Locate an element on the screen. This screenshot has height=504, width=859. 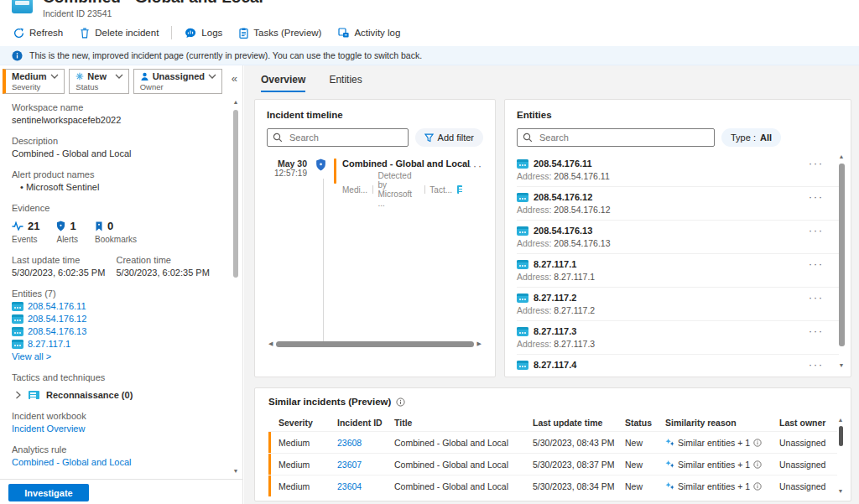
column-header-similarity-reason: Similarity reason is located at coordinates (722, 423).